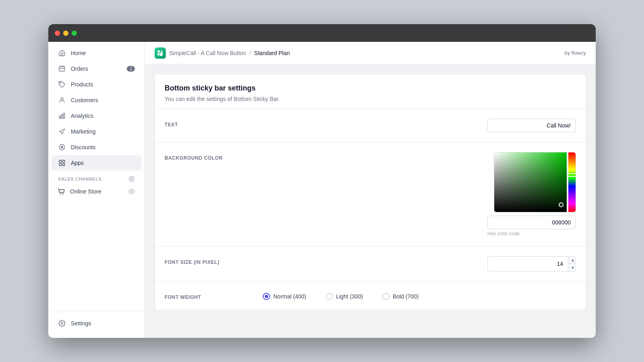 The width and height of the screenshot is (644, 362). What do you see at coordinates (97, 132) in the screenshot?
I see `sidebar-item-marketing: Marketing` at bounding box center [97, 132].